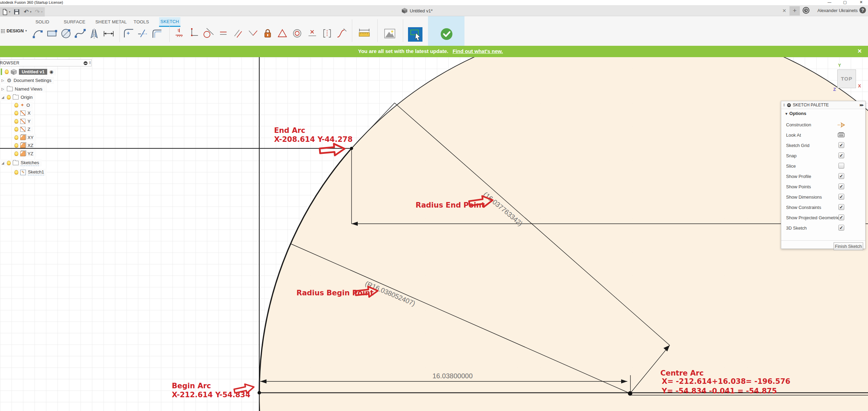 Image resolution: width=868 pixels, height=411 pixels. Describe the element at coordinates (848, 246) in the screenshot. I see `finish-sketch-button: Finish Sketch` at that location.